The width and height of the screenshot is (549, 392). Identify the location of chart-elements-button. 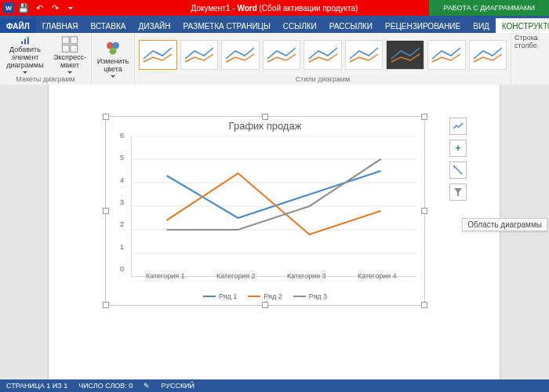
(458, 126).